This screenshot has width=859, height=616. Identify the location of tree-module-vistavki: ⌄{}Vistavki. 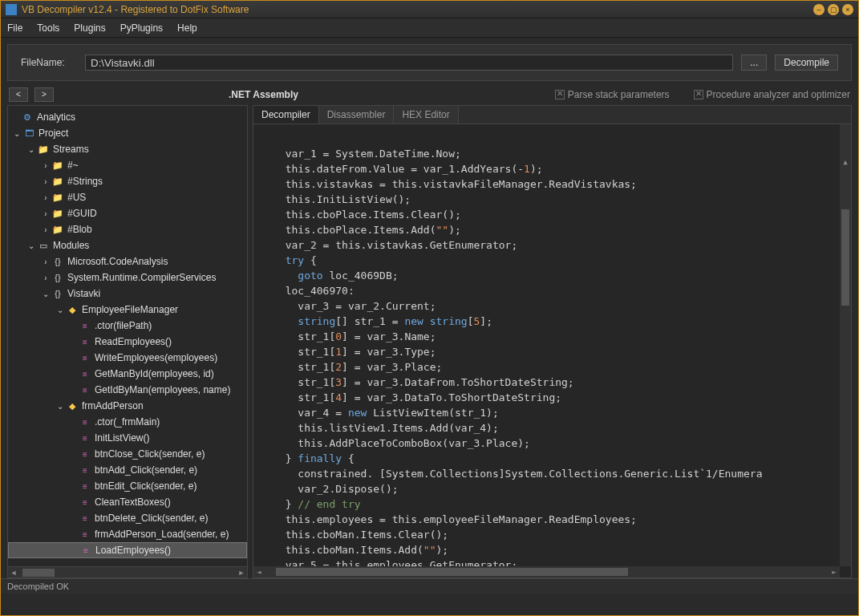
(128, 294).